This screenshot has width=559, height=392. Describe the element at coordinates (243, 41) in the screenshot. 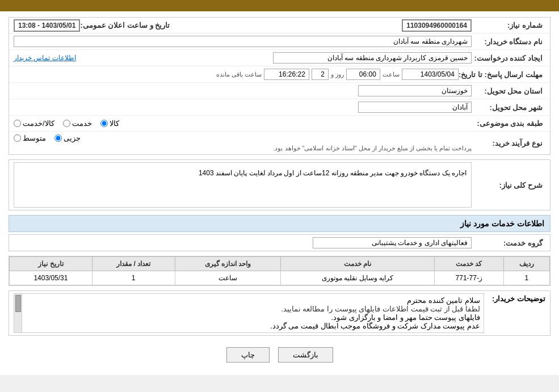

I see `buyer-org-value-container: شهرداری منطقه سه آبادان` at that location.